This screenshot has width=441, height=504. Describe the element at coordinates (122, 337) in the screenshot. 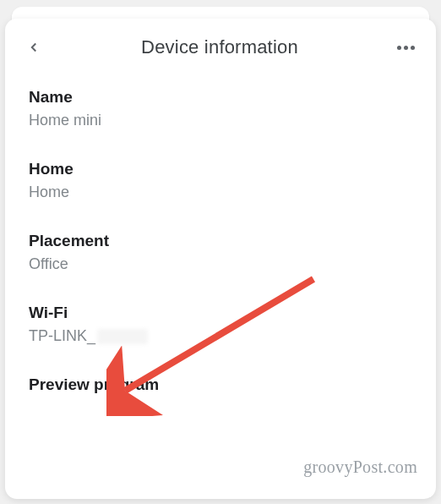

I see `wifi-redacted` at that location.